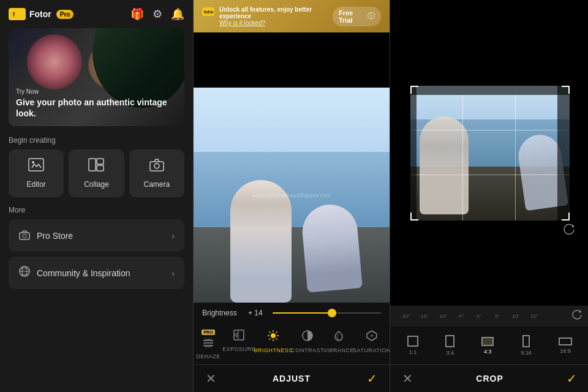  I want to click on crop-shadow-top, so click(490, 91).